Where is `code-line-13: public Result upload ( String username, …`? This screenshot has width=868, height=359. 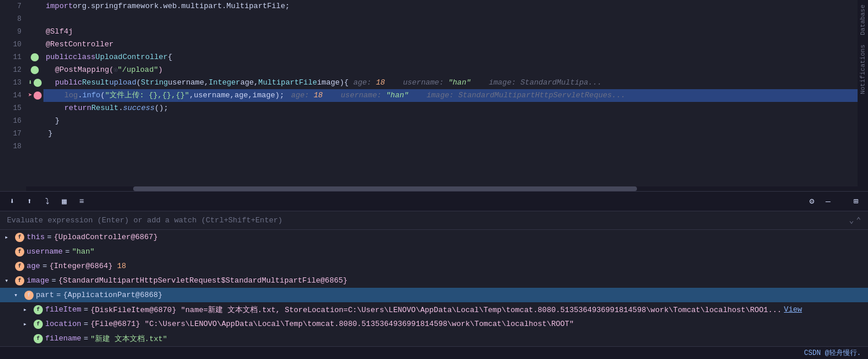 code-line-13: public Result upload ( String username, … is located at coordinates (456, 83).